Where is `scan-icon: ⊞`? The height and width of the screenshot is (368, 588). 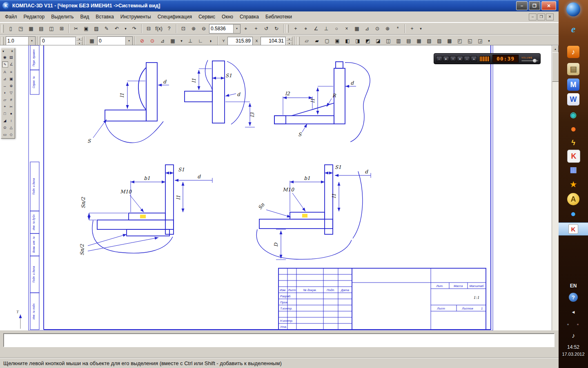 scan-icon: ⊞ is located at coordinates (62, 29).